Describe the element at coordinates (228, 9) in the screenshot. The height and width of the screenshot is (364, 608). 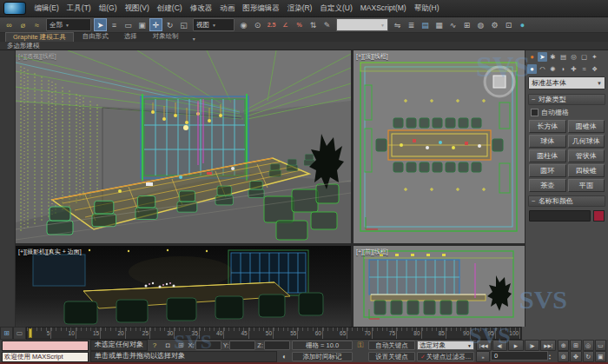
I see `menu-item: 动画` at that location.